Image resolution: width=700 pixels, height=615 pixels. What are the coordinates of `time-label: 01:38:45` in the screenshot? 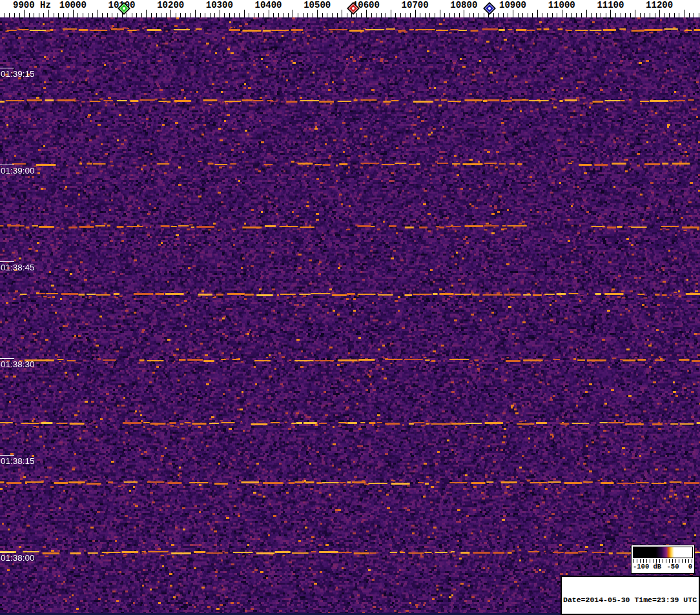 It's located at (18, 267).